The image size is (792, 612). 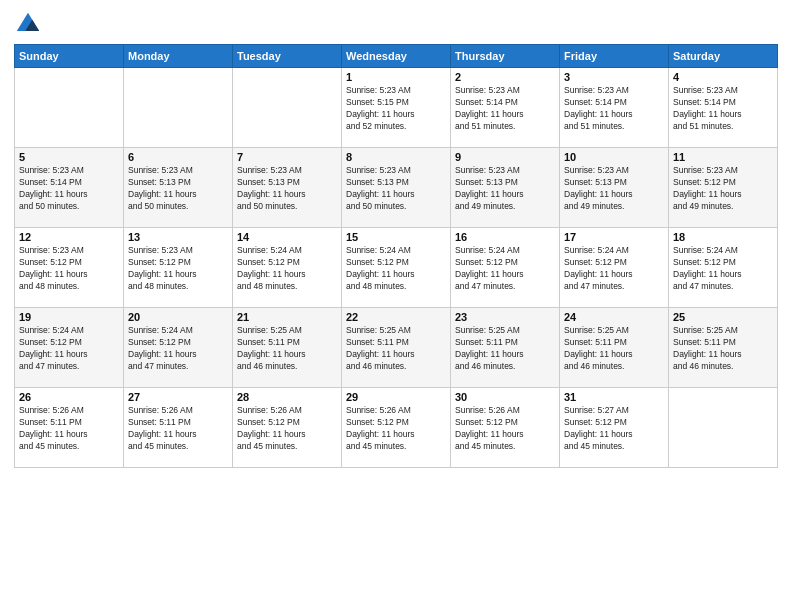 I want to click on day-number: 27, so click(x=178, y=397).